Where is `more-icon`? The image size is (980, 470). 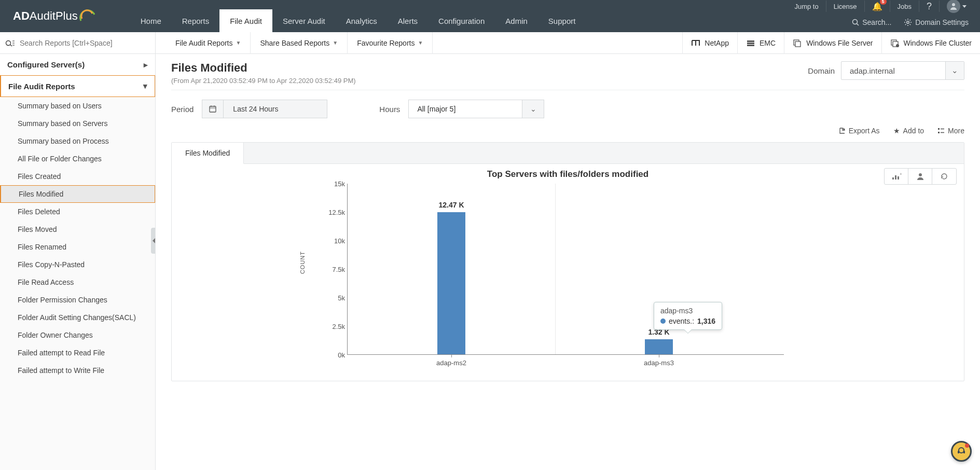 more-icon is located at coordinates (941, 131).